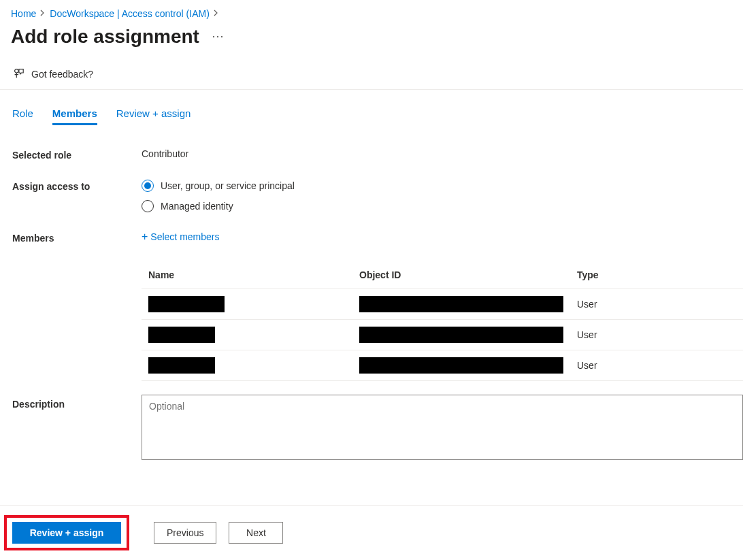 The width and height of the screenshot is (743, 560). I want to click on description-input, so click(442, 427).